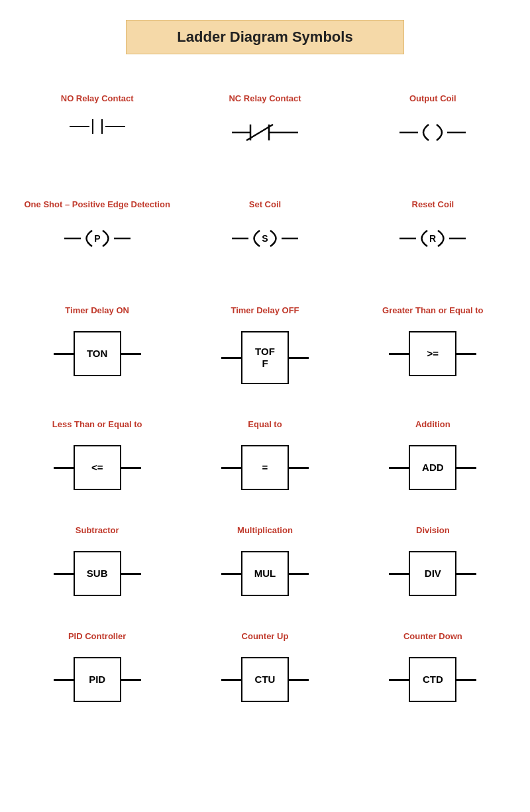  I want to click on add-box: ADD, so click(433, 468).